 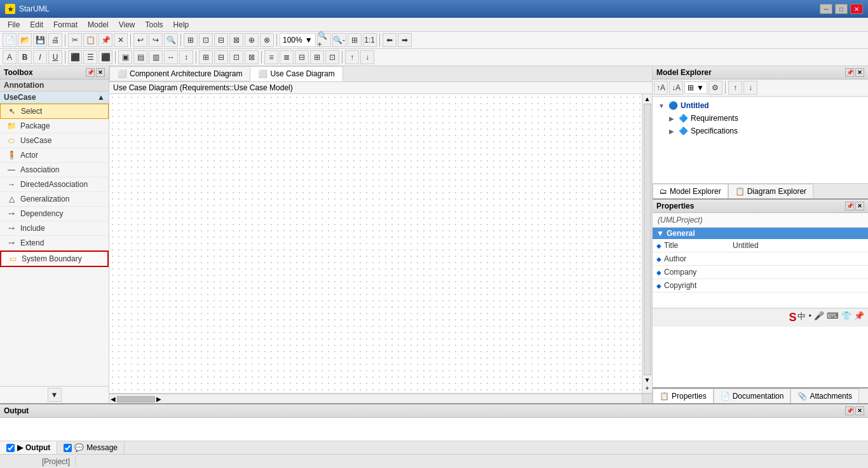 I want to click on toolbox-close-button: ✕, so click(x=100, y=72).